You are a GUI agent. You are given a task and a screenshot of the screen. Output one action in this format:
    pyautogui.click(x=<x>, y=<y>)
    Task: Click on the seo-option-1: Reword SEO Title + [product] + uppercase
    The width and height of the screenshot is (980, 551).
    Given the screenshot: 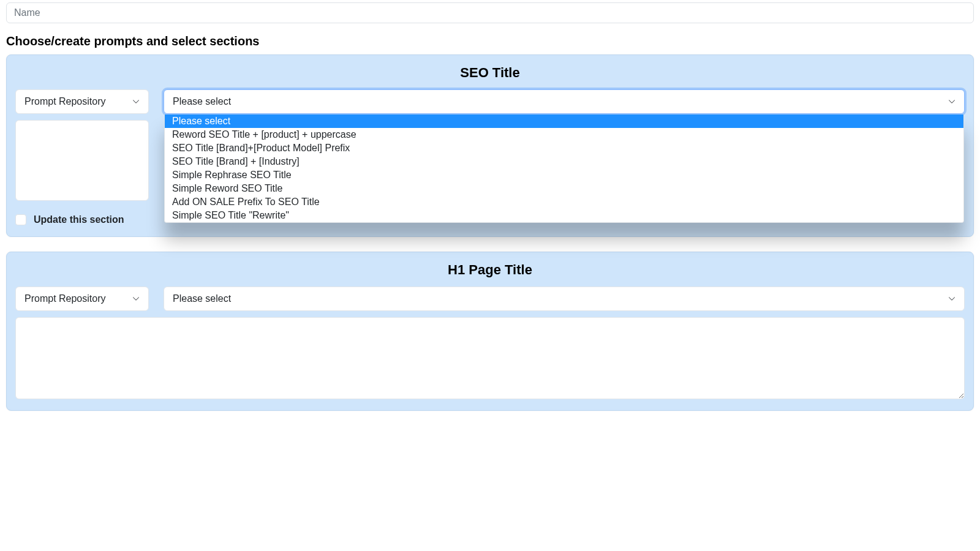 What is the action you would take?
    pyautogui.click(x=564, y=135)
    